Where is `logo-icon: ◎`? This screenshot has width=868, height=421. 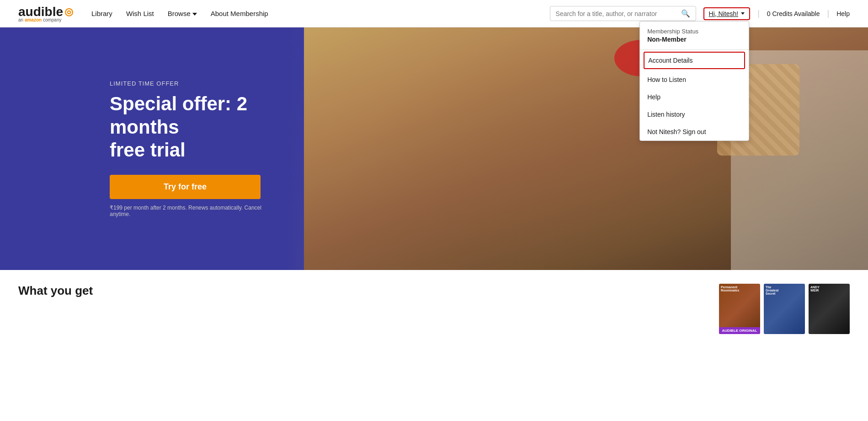 logo-icon: ◎ is located at coordinates (69, 12).